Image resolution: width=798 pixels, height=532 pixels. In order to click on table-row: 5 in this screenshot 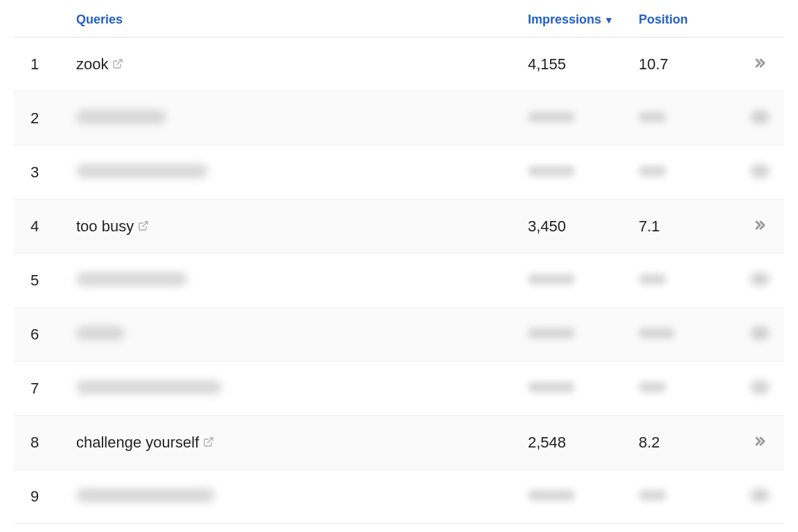, I will do `click(399, 281)`.